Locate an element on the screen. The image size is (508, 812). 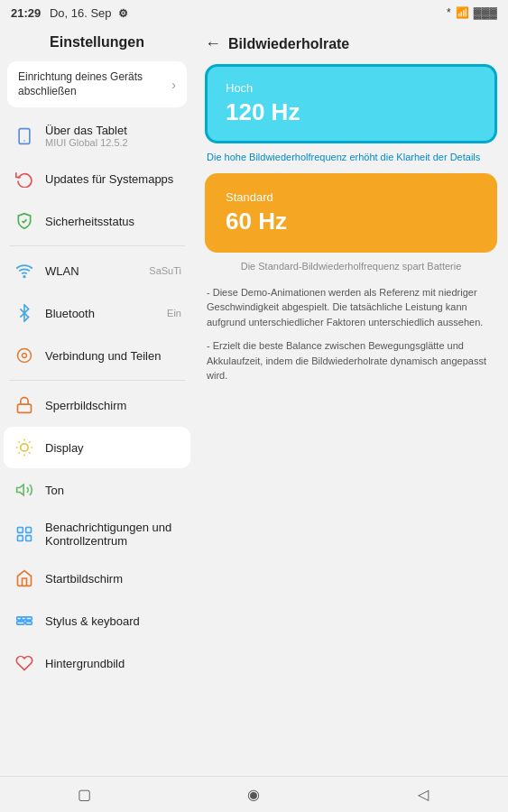
setup-card-text: Einrichtung deines Geräts abschließen is located at coordinates (95, 85).